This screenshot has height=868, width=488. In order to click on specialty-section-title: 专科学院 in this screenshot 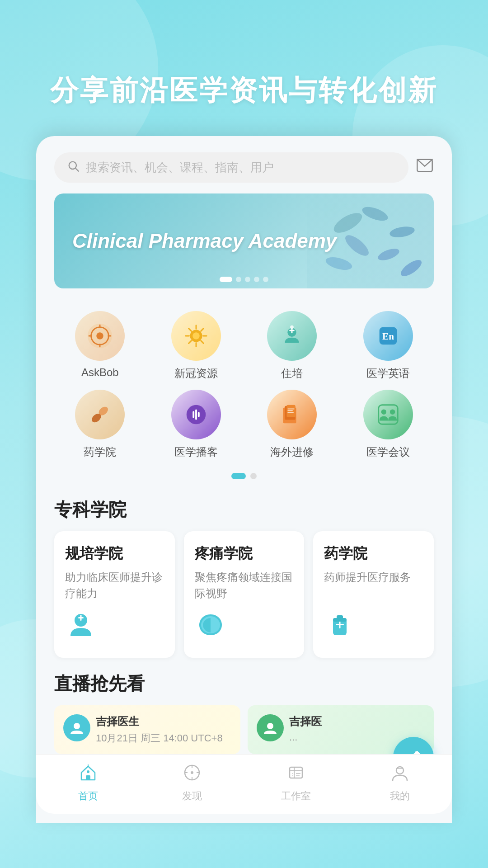, I will do `click(244, 510)`.